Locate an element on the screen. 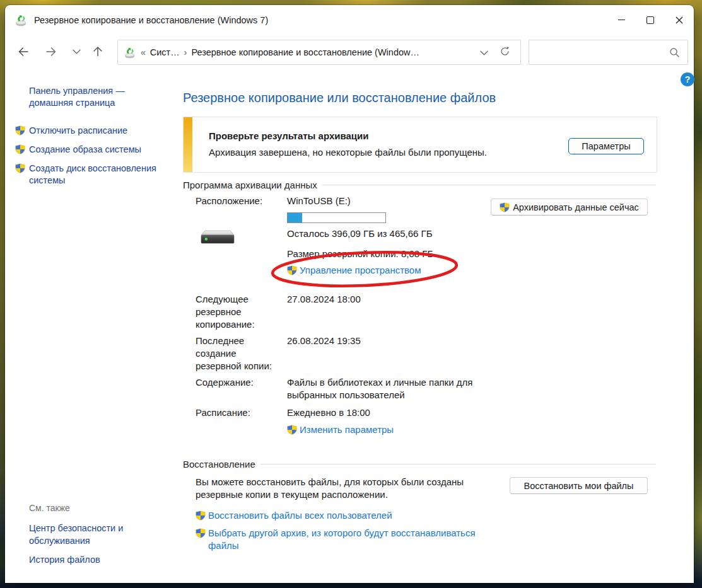 The width and height of the screenshot is (702, 588). close-icon is located at coordinates (679, 20).